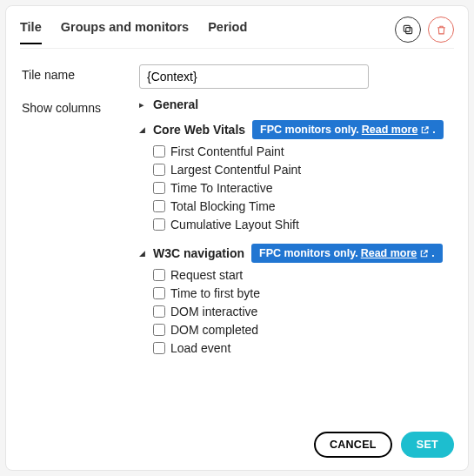  I want to click on check-dom-interactive, so click(159, 312).